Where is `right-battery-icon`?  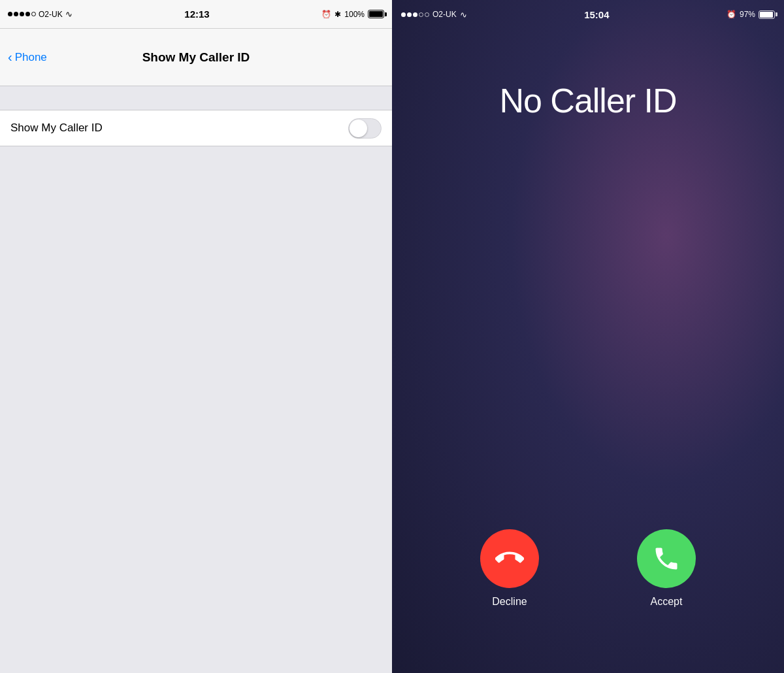
right-battery-icon is located at coordinates (767, 14).